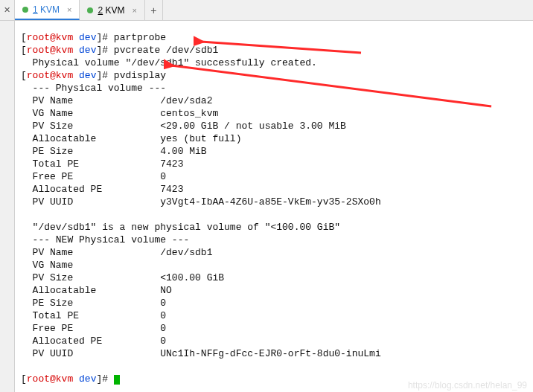 The width and height of the screenshot is (533, 392). Describe the element at coordinates (273, 101) in the screenshot. I see `terminal-line: PV Name /dev/sda2` at that location.